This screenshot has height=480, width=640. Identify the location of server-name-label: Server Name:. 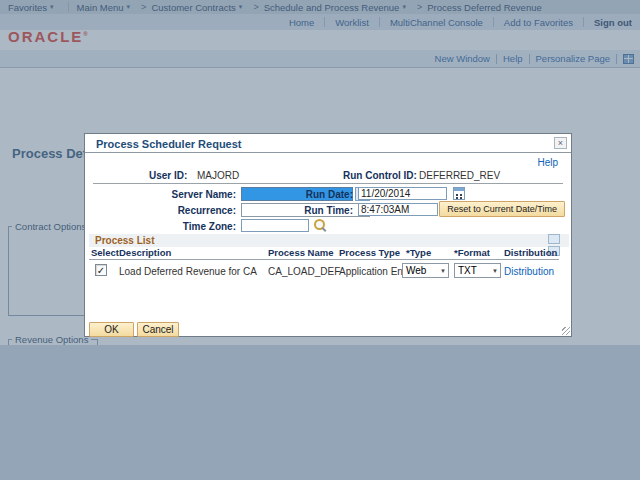
(160, 194).